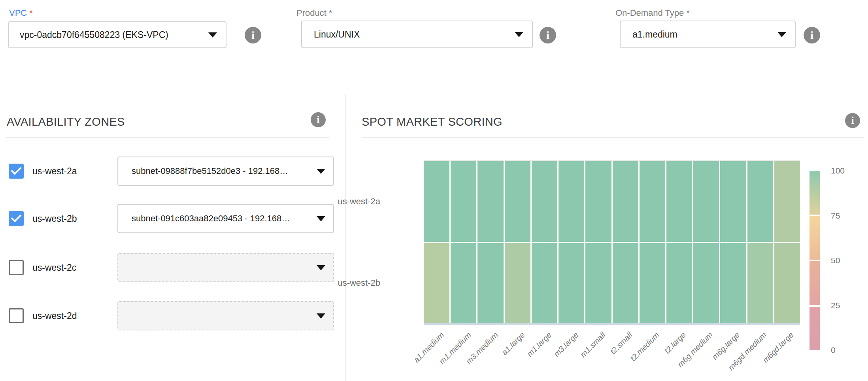  Describe the element at coordinates (625, 202) in the screenshot. I see `heatmap-cell-us-west-2a-t2.small` at that location.